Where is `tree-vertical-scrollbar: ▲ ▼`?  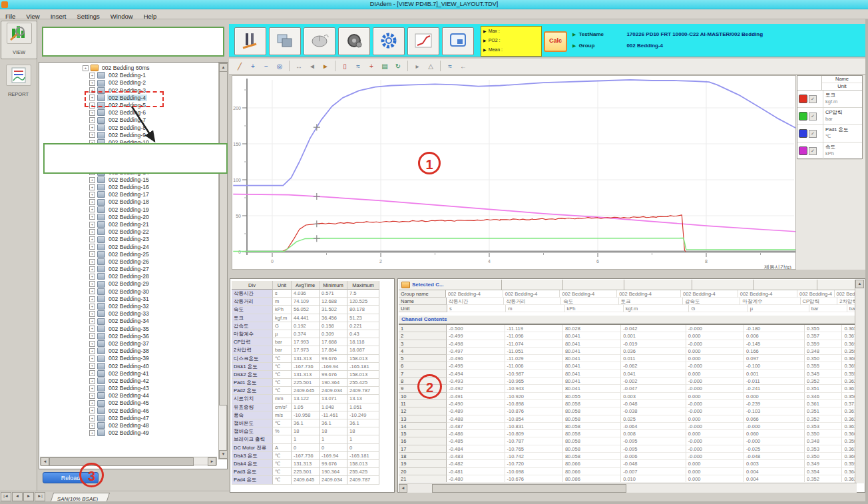
tree-vertical-scrollbar: ▲ ▼ is located at coordinates (222, 261).